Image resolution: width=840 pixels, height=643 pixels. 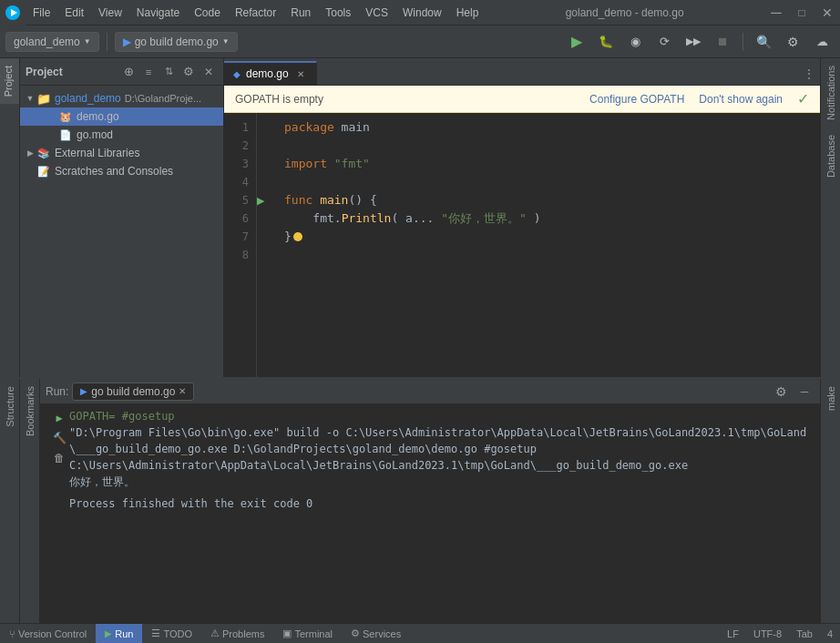 I want to click on project-collapse-icon: ≡, so click(x=149, y=72).